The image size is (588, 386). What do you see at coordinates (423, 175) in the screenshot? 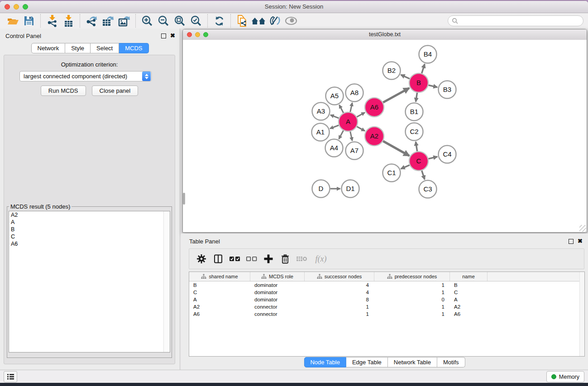
I see `graph-edge-C-C3` at bounding box center [423, 175].